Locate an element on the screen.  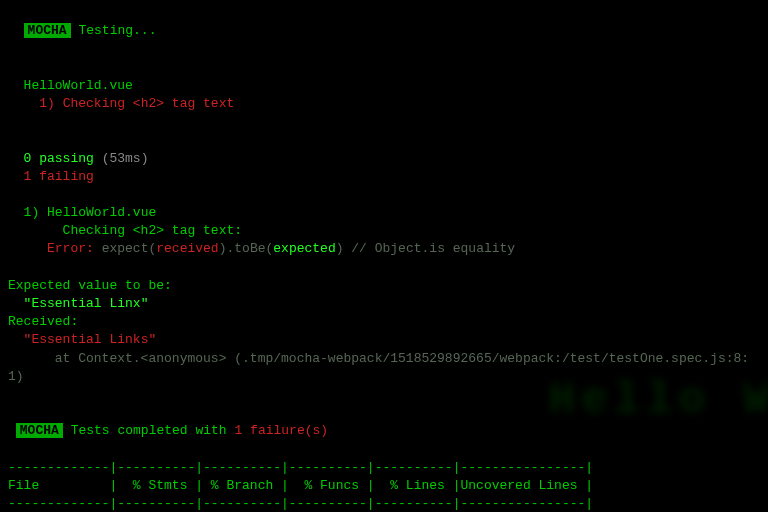
mocha-badge-2: MOCHA is located at coordinates (40, 430).